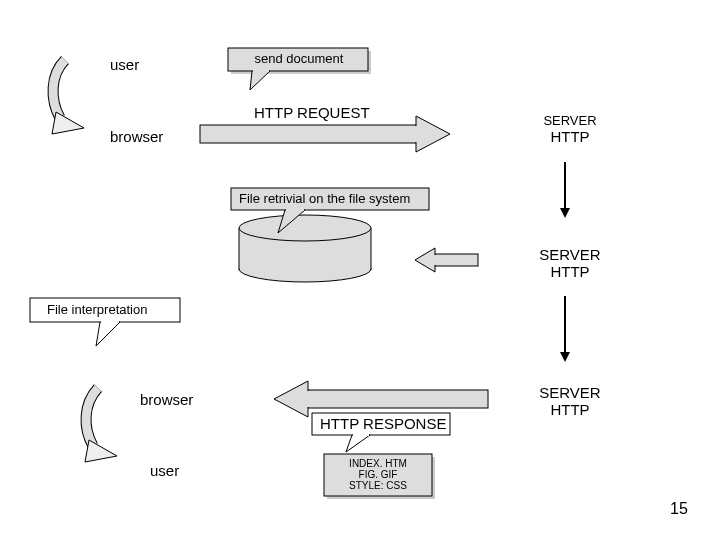 The width and height of the screenshot is (720, 540). What do you see at coordinates (570, 272) in the screenshot?
I see `server-label-2b: HTTP` at bounding box center [570, 272].